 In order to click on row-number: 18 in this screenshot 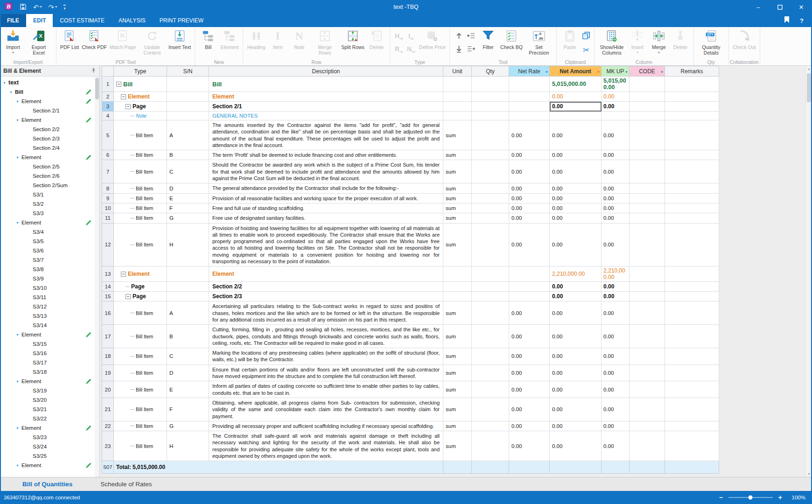, I will do `click(108, 357)`.